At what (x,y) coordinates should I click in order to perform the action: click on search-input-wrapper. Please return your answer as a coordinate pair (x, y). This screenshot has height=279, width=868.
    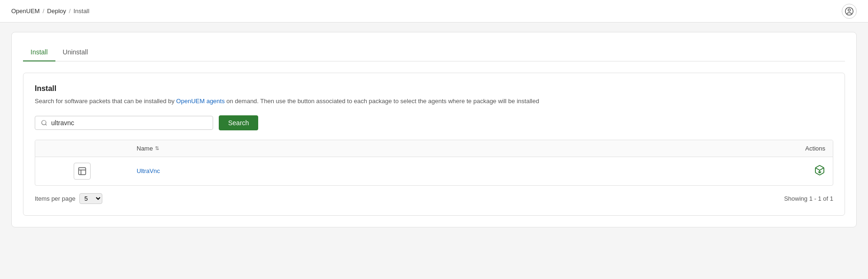
    Looking at the image, I should click on (124, 123).